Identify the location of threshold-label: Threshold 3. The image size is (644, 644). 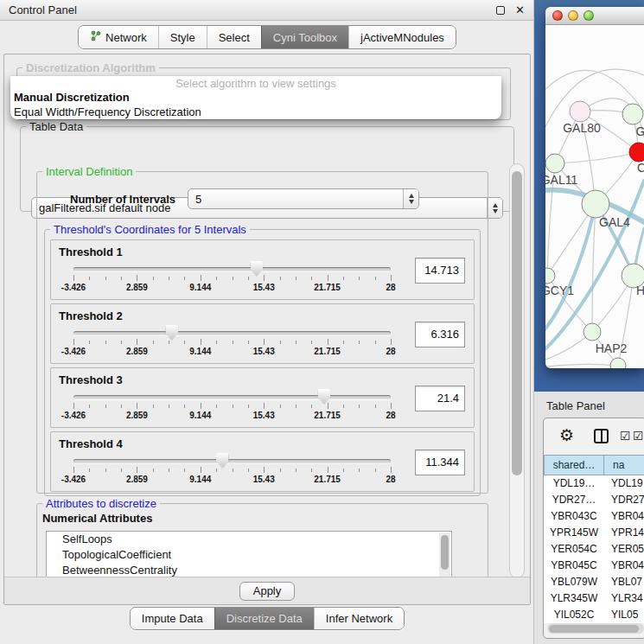
(91, 380).